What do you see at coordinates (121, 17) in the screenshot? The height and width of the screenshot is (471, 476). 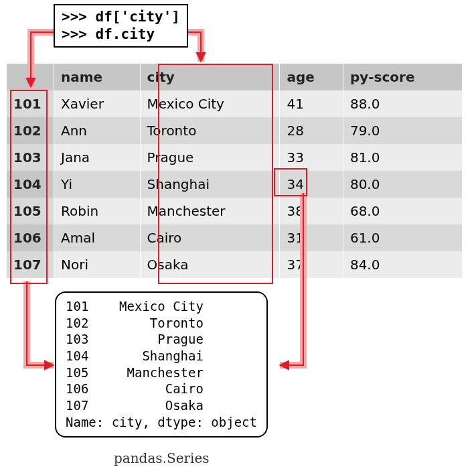 I see `code-line-1: >>> df['city']` at bounding box center [121, 17].